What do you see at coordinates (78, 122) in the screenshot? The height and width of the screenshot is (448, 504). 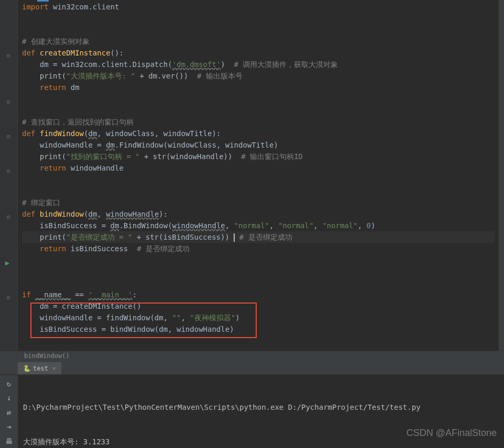 I see `code-comment: # 查找窗口，返回找到的窗口句柄` at bounding box center [78, 122].